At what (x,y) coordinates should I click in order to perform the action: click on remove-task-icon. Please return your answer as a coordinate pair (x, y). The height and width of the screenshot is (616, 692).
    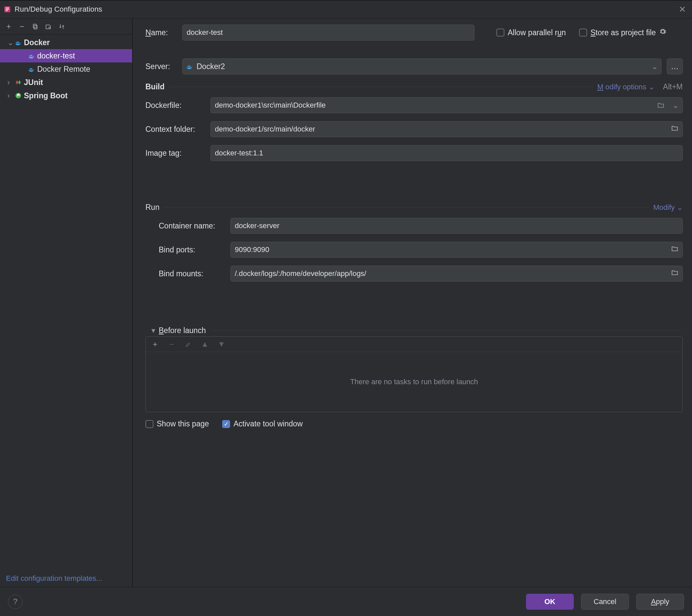
    Looking at the image, I should click on (172, 344).